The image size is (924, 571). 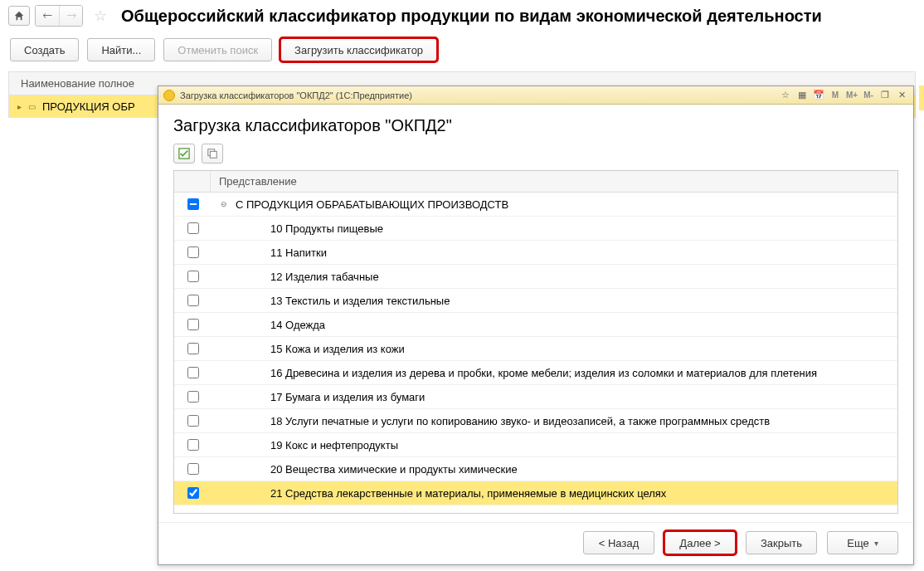 I want to click on page-title: Общероссийский классификатор продукции п…, so click(x=471, y=17).